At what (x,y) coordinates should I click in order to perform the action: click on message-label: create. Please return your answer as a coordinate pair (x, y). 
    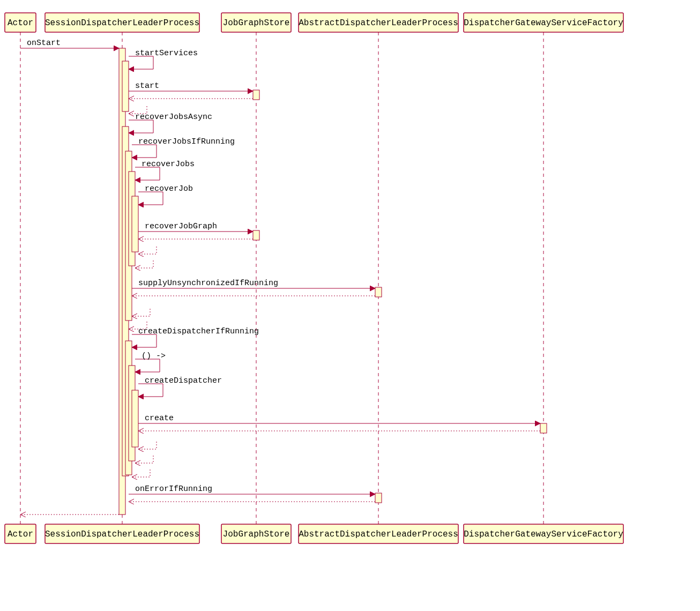
    Looking at the image, I should click on (159, 418).